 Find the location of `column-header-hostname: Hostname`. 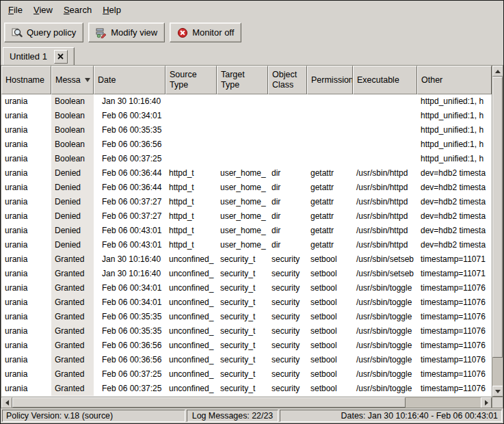

column-header-hostname: Hostname is located at coordinates (26, 80).